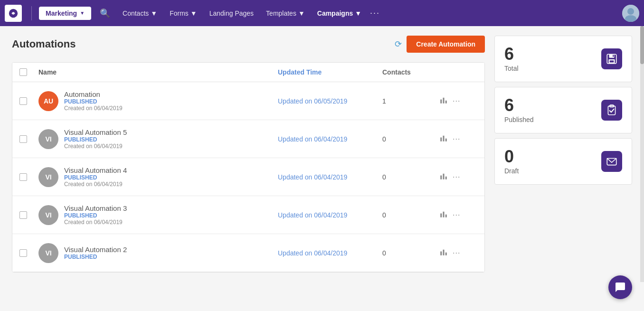  What do you see at coordinates (31, 13) in the screenshot?
I see `nav-divider` at bounding box center [31, 13].